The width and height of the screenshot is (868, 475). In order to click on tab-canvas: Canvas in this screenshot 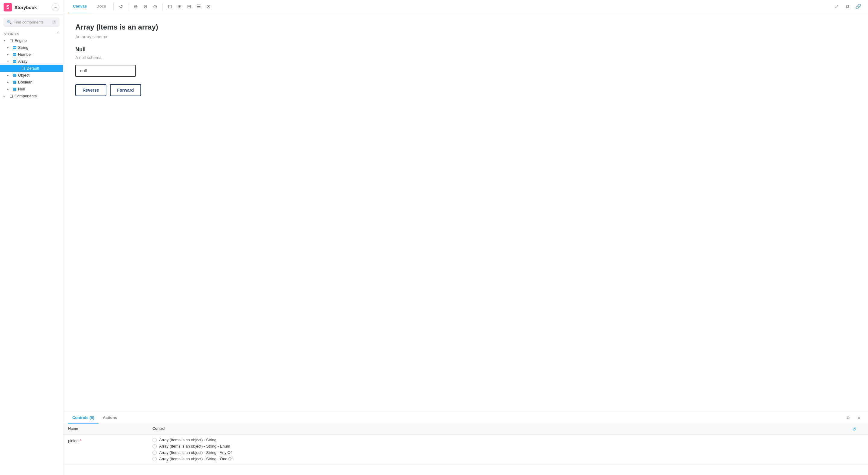, I will do `click(80, 7)`.